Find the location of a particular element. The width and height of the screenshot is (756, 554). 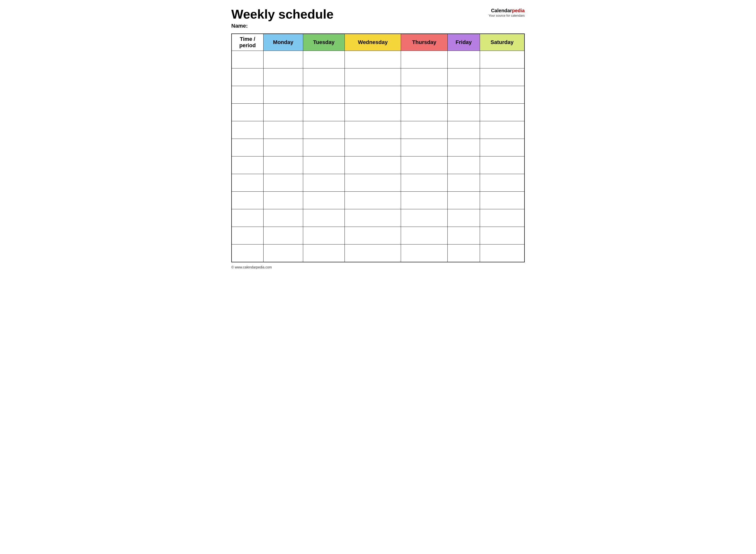

title-section: Weekly schedule Name: is located at coordinates (354, 18).